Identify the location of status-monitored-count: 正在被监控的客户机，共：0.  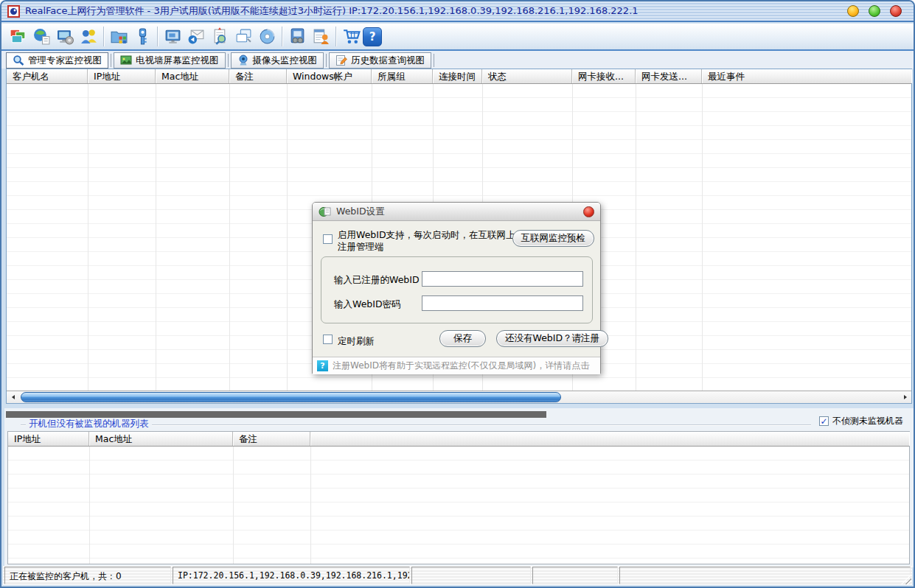
(88, 575).